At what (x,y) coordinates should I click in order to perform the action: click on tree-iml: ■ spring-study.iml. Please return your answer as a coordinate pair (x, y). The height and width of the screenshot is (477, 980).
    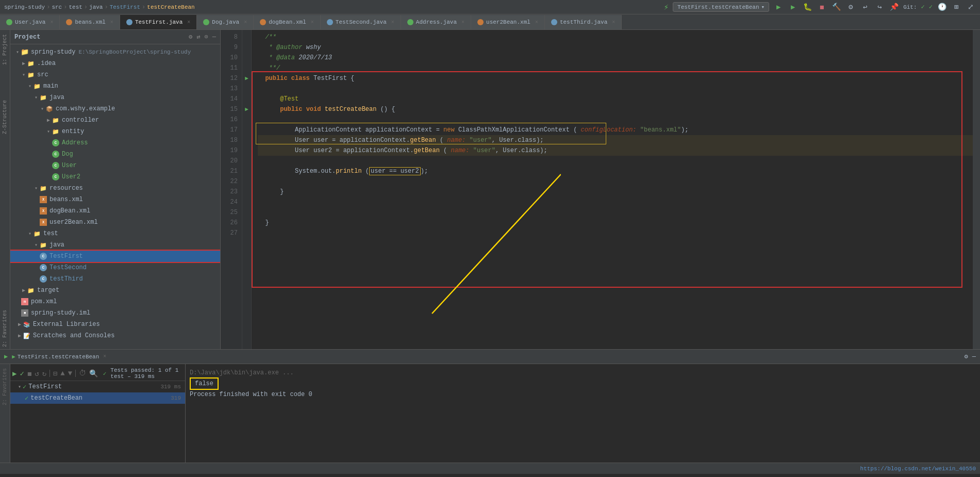
    Looking at the image, I should click on (115, 313).